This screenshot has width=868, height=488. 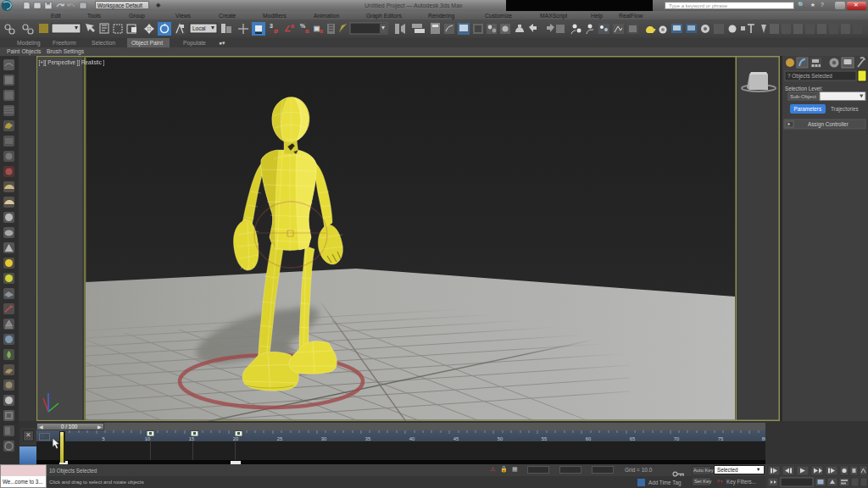 What do you see at coordinates (544, 439) in the screenshot?
I see `svg-text: 55` at bounding box center [544, 439].